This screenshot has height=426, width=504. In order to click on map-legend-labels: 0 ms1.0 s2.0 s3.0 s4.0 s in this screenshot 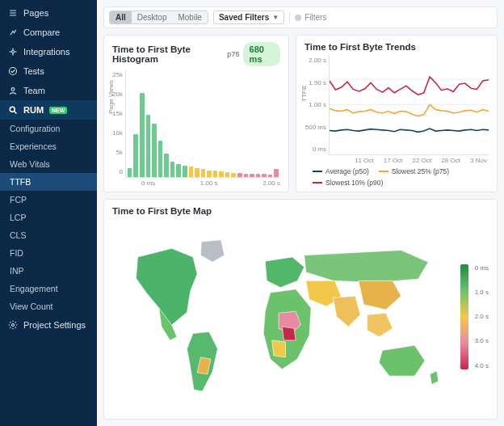, I will do `click(481, 317)`.